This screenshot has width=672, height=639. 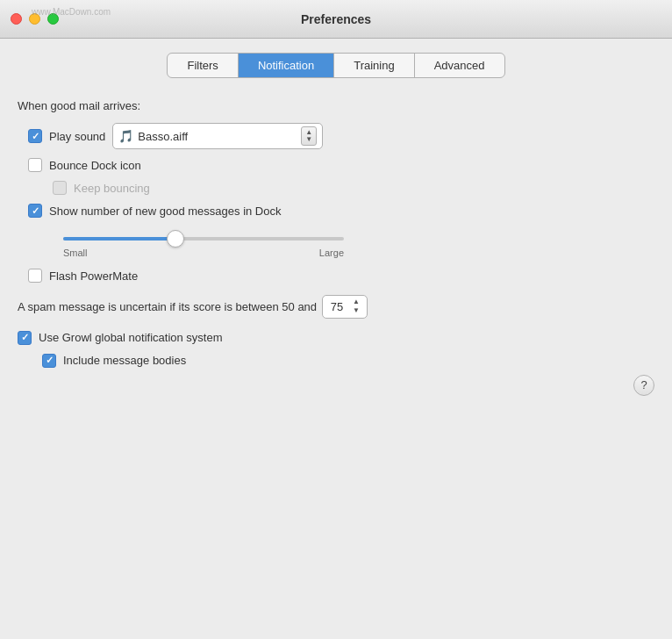 I want to click on flash-powermate-row: Flash PowerMate, so click(x=341, y=276).